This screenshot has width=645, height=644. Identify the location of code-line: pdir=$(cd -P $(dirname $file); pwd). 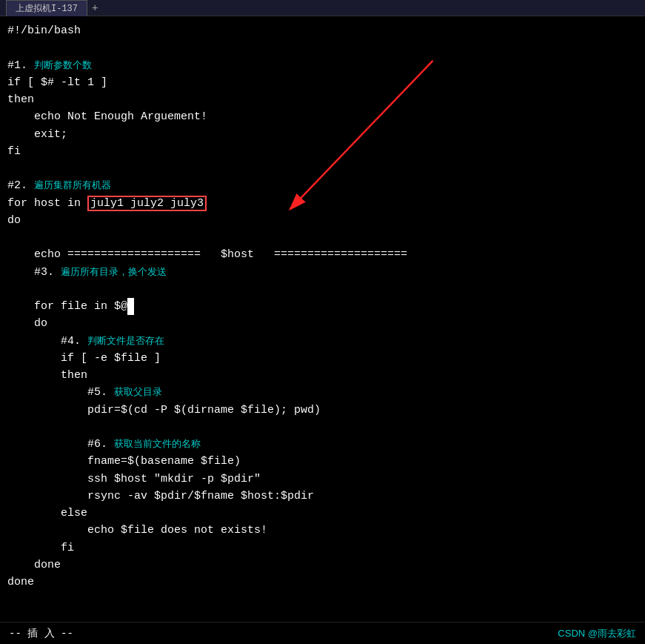
(323, 411).